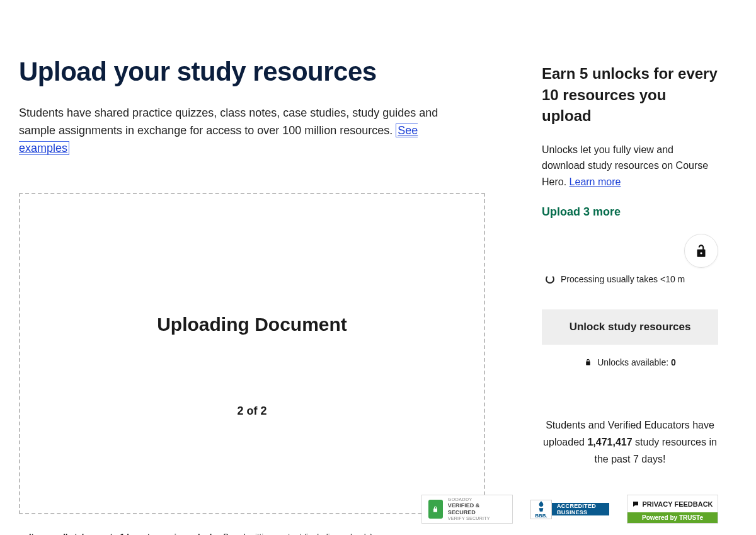 This screenshot has height=535, width=756. What do you see at coordinates (630, 95) in the screenshot?
I see `sidebar-title: Earn 5 unlocks for every 10 resources yo…` at bounding box center [630, 95].